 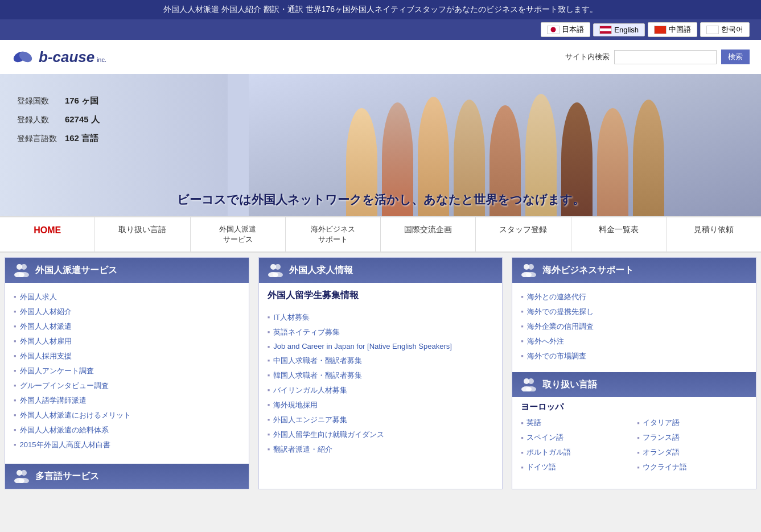 I want to click on nav-exchange: 国際交流企画, so click(x=428, y=234).